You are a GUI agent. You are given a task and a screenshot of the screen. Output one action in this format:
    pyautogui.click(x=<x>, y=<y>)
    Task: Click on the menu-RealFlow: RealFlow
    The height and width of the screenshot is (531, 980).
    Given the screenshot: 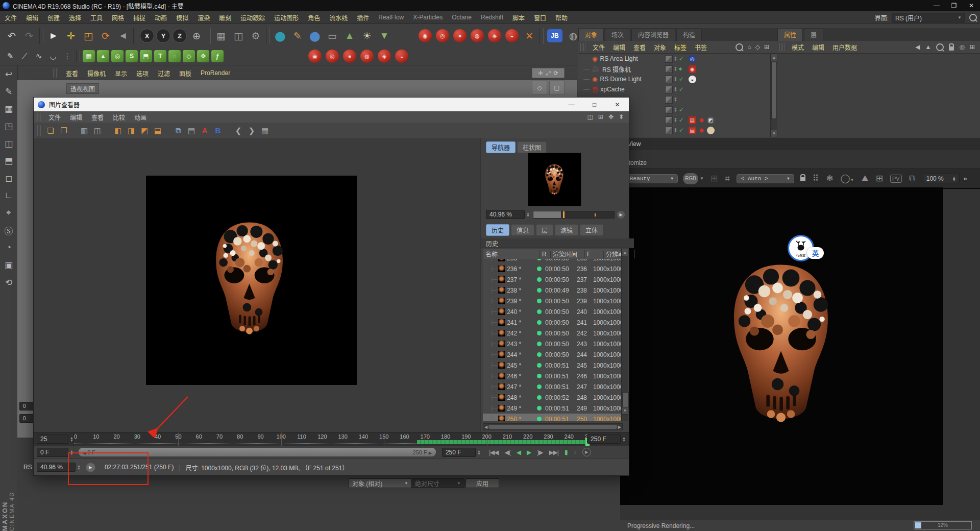 What is the action you would take?
    pyautogui.click(x=391, y=17)
    